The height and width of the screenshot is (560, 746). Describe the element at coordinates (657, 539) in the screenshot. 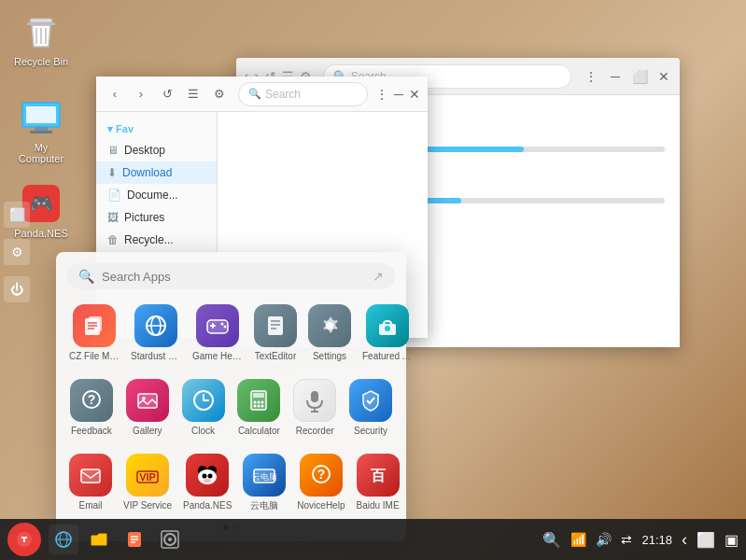

I see `taskbar-time: 21:18` at that location.